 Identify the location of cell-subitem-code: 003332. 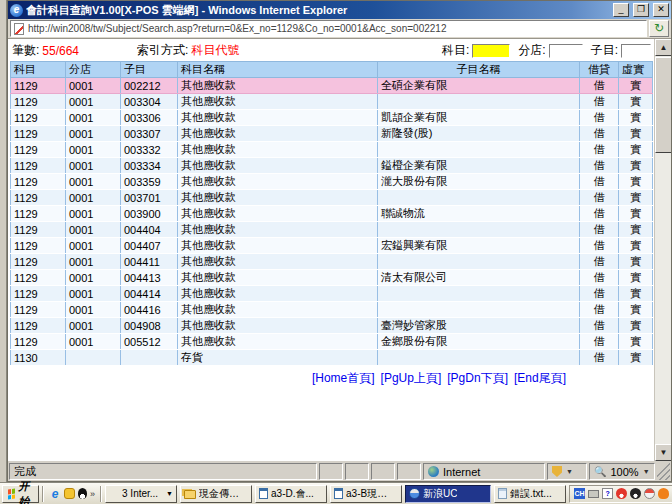
(150, 150).